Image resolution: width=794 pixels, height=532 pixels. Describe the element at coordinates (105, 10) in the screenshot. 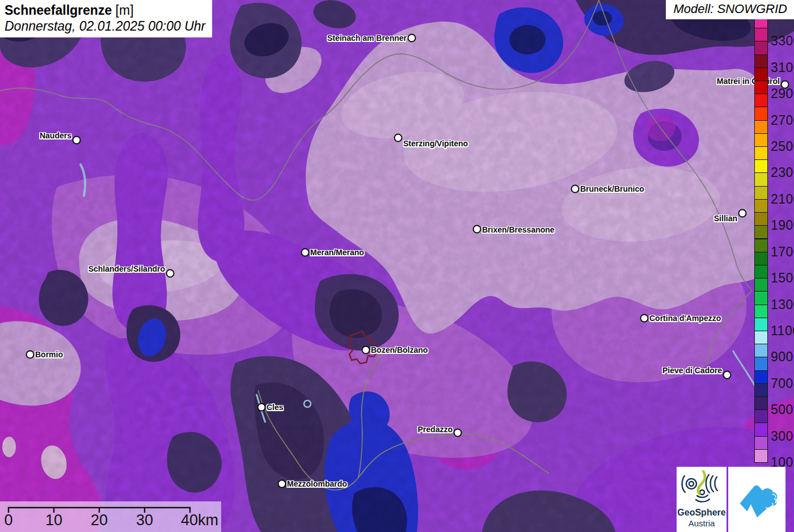

I see `page-title: Schneefallgrenze [m]` at that location.